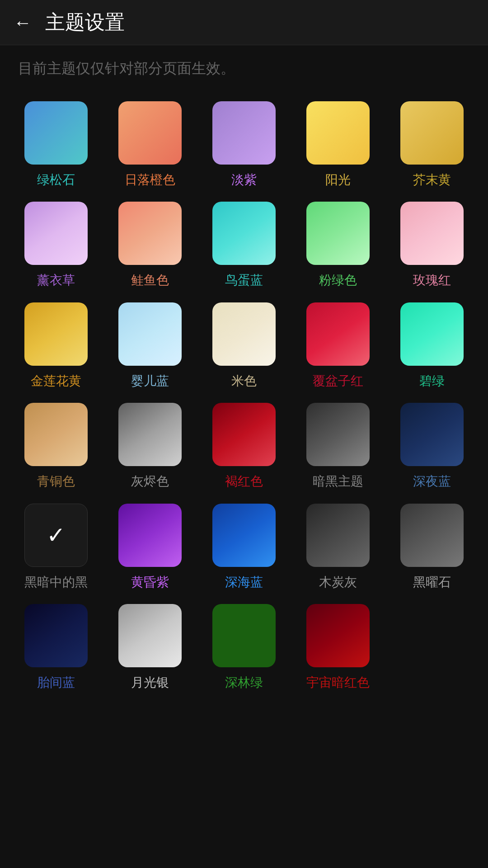 The height and width of the screenshot is (868, 488). What do you see at coordinates (56, 549) in the screenshot?
I see `theme-item-black-dark: ✓黑暗中的黑` at bounding box center [56, 549].